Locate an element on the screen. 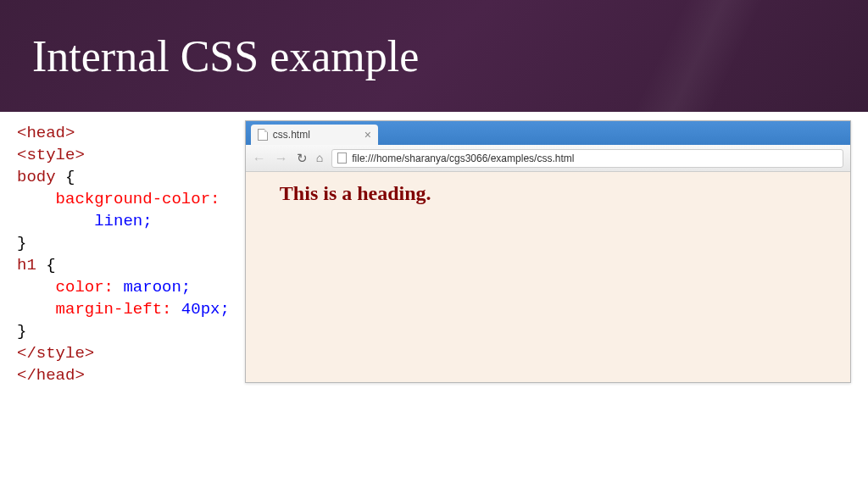 Image resolution: width=868 pixels, height=488 pixels. code-line: <head> is located at coordinates (46, 133).